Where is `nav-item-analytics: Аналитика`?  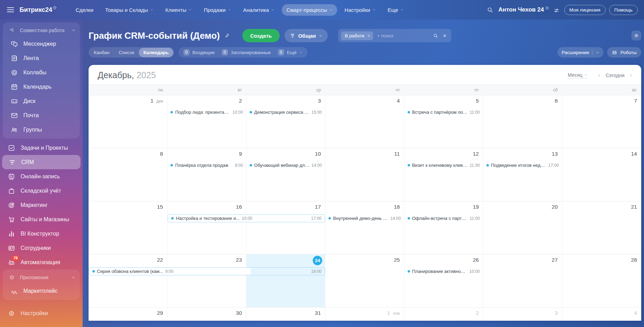 nav-item-analytics: Аналитика is located at coordinates (259, 10).